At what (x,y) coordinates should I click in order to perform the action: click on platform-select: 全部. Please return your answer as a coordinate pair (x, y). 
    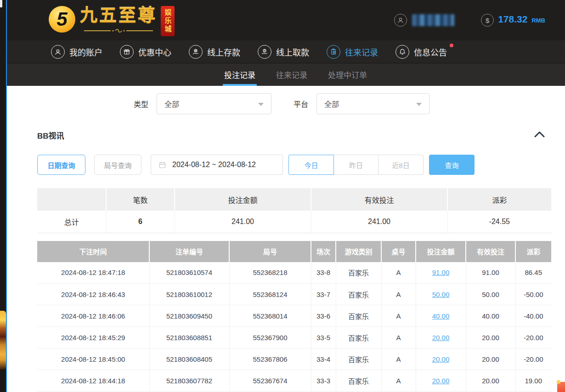
    Looking at the image, I should click on (373, 104).